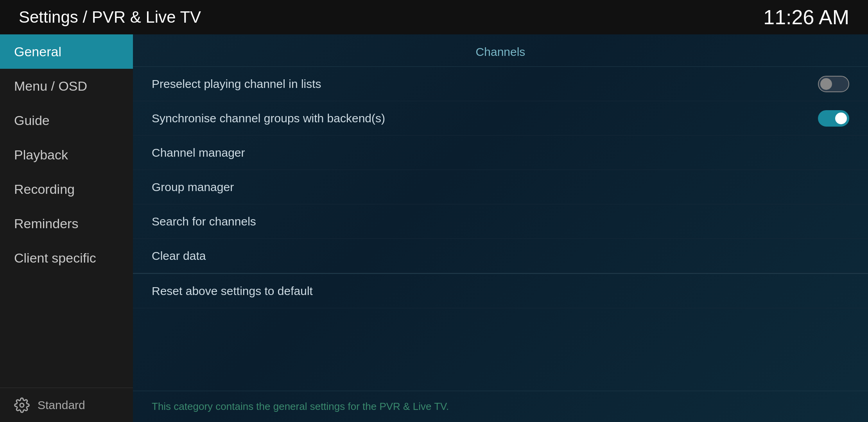 The height and width of the screenshot is (422, 868). Describe the element at coordinates (199, 153) in the screenshot. I see `setting-channel-manager-label: Channel manager` at that location.